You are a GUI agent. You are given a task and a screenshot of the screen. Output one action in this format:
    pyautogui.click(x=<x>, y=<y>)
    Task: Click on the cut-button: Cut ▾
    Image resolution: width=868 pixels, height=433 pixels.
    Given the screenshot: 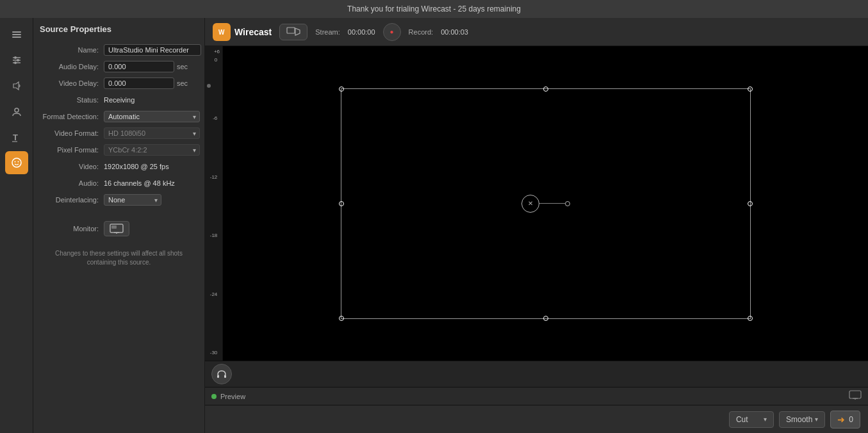 What is the action you would take?
    pyautogui.click(x=751, y=420)
    